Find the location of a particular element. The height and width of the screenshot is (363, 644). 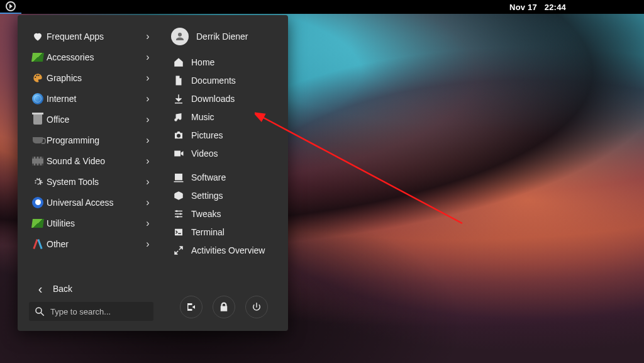

system-label: Software is located at coordinates (209, 177).